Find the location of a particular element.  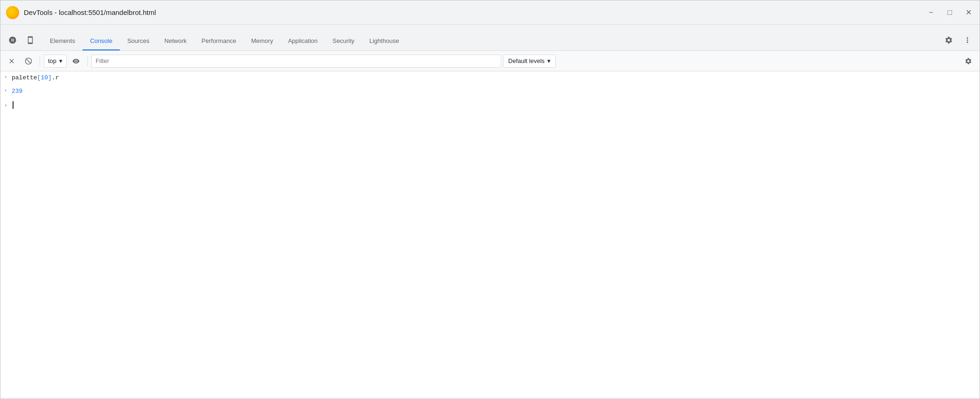

main-tabs: Elements Console Sources Network Perform… is located at coordinates (491, 41).